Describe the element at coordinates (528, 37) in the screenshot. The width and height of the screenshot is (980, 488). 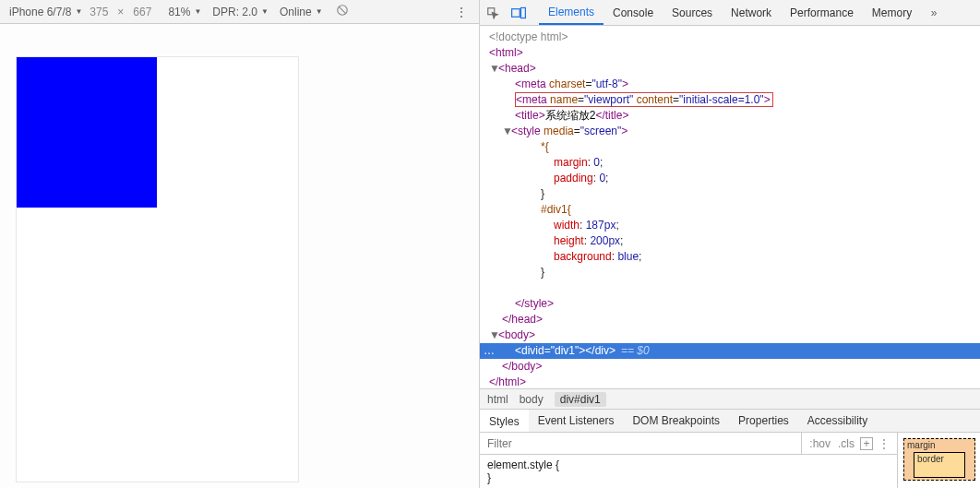
I see `doctype: <!doctype html>` at that location.